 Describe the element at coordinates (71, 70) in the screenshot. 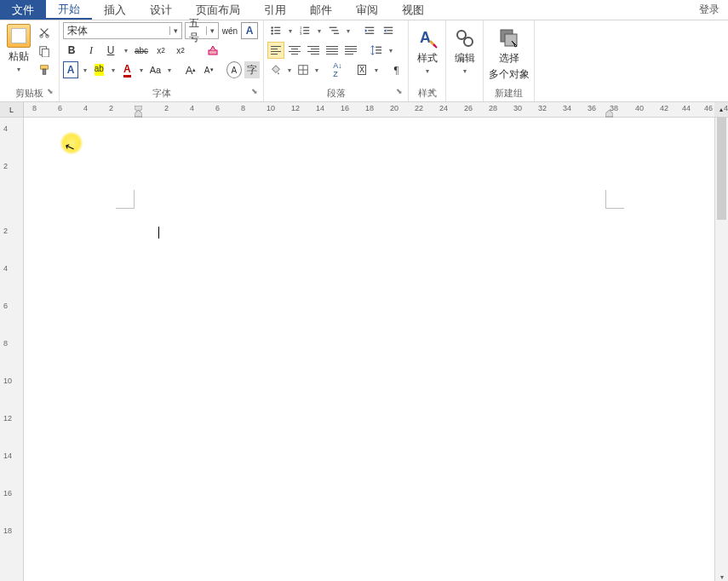

I see `text-effects-button: A` at that location.